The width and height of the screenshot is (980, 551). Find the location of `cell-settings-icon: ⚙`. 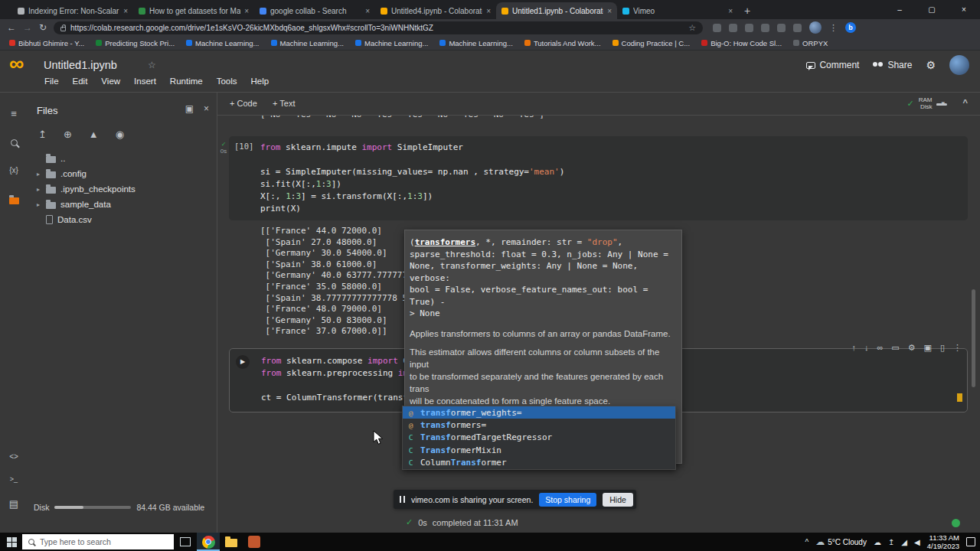

cell-settings-icon: ⚙ is located at coordinates (912, 347).